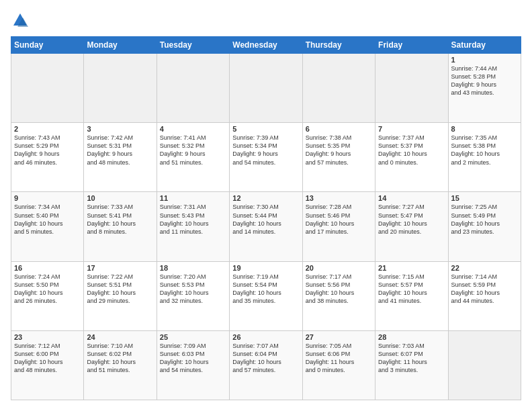 Image resolution: width=532 pixels, height=411 pixels. Describe the element at coordinates (193, 289) in the screenshot. I see `day-info: Sunrise: 7:20 AM Sunset: 5:53 PM Dayligh…` at that location.